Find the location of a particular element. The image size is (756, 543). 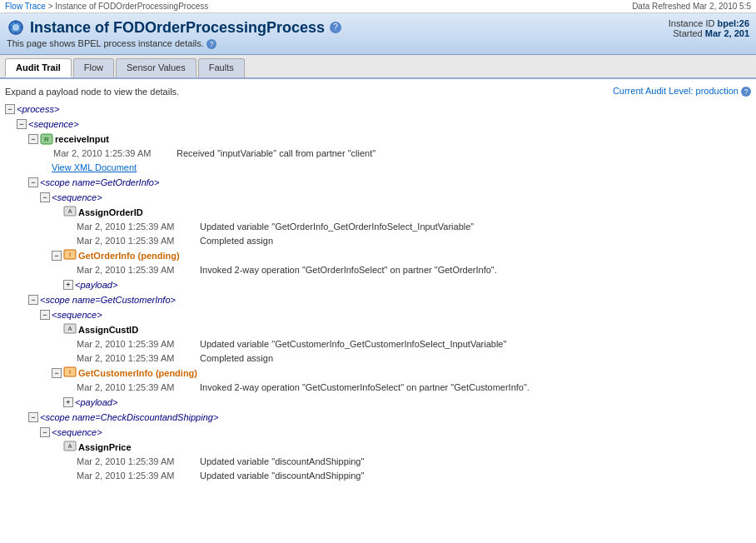

scope3-toggle: − is located at coordinates (33, 417).